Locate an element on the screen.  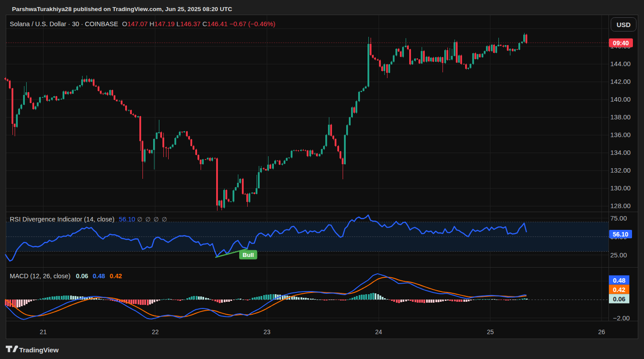
svg-text: 75.00 is located at coordinates (619, 218).